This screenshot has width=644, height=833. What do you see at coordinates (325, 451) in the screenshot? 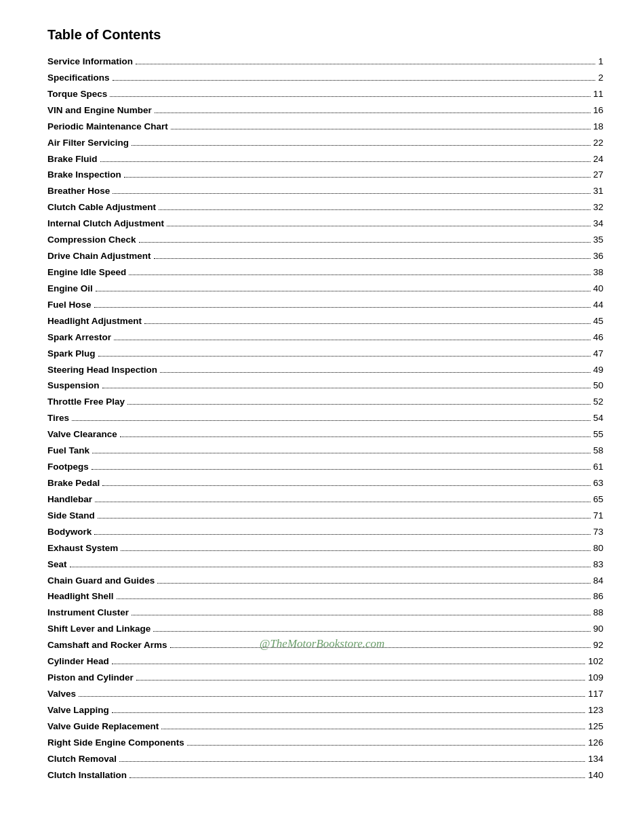
I see `toc-entry: Fuel Tank58` at bounding box center [325, 451].